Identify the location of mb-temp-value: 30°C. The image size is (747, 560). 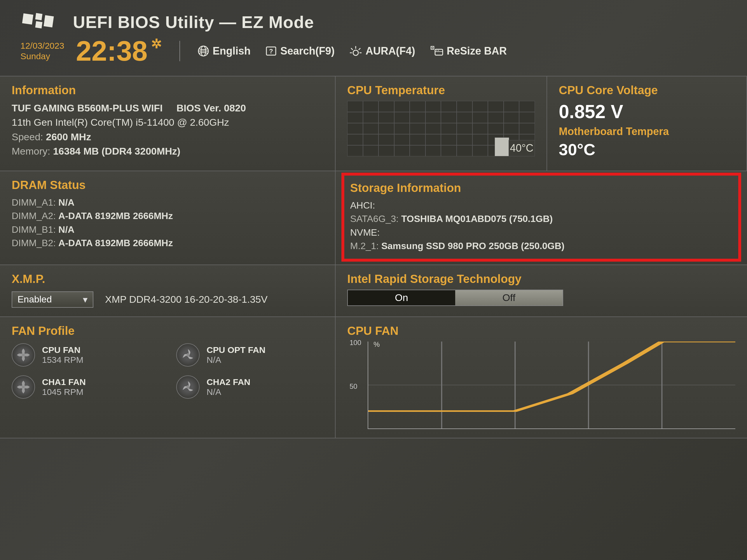
(647, 150).